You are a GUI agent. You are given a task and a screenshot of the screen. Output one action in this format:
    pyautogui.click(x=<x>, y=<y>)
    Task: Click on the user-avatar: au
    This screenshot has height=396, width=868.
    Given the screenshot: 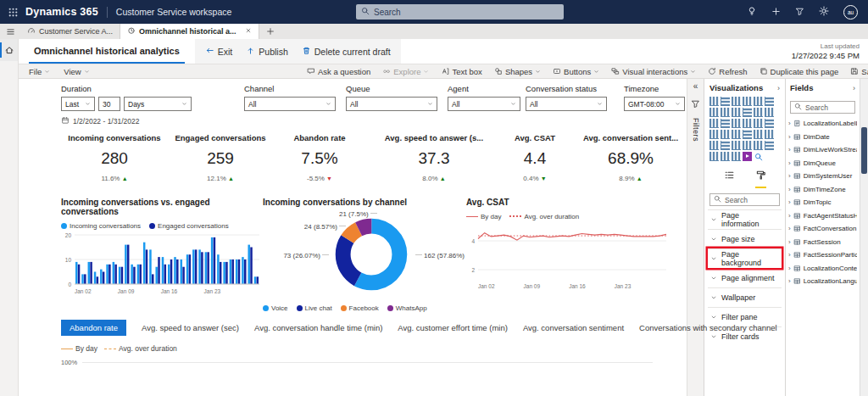 What is the action you would take?
    pyautogui.click(x=851, y=12)
    